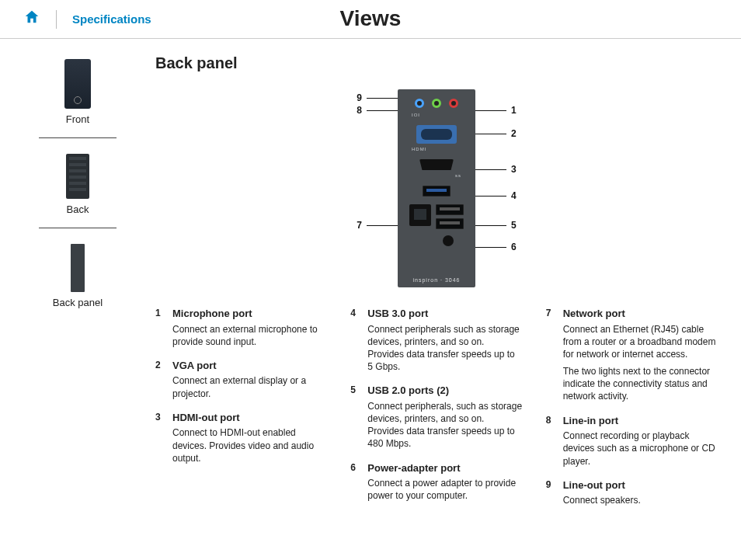 This screenshot has height=560, width=741. What do you see at coordinates (632, 492) in the screenshot?
I see `port-item-9: 9Line-out portConnect speakers.` at bounding box center [632, 492].